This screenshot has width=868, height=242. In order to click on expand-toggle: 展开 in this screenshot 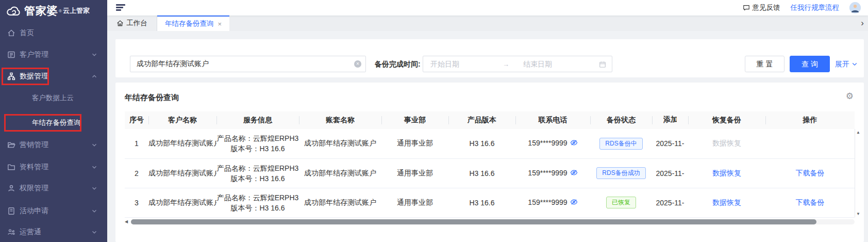, I will do `click(846, 64)`.